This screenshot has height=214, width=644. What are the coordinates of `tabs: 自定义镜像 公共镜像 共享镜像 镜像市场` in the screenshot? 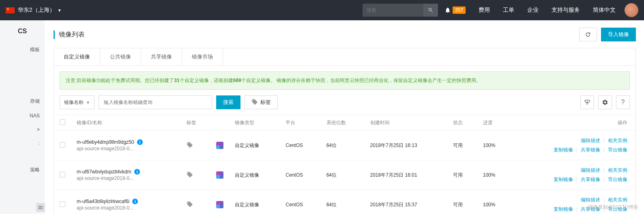 It's located at (345, 57).